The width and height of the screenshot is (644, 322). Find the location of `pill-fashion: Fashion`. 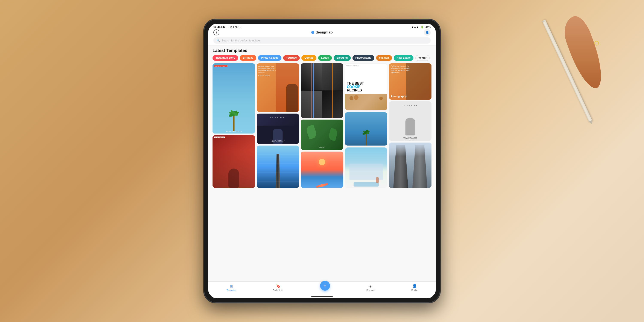

pill-fashion: Fashion is located at coordinates (384, 58).